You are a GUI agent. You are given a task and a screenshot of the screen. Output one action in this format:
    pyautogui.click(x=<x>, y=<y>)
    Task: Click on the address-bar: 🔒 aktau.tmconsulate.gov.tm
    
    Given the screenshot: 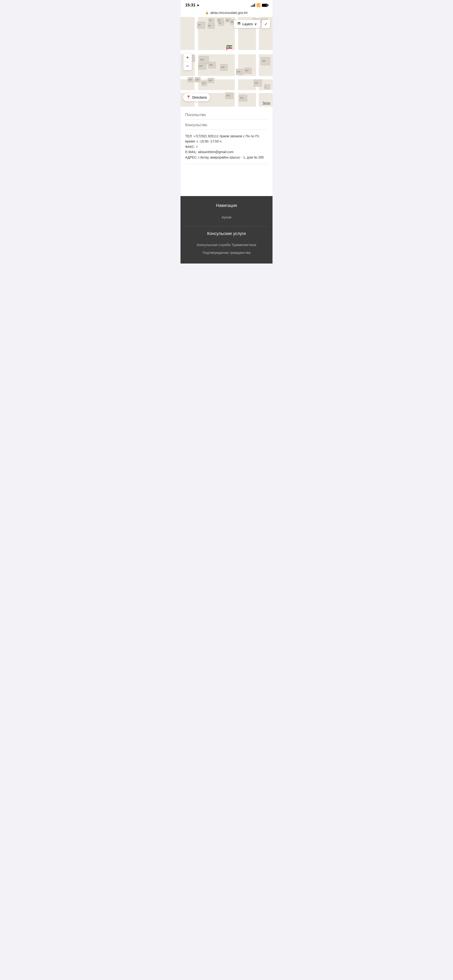 What is the action you would take?
    pyautogui.click(x=227, y=13)
    